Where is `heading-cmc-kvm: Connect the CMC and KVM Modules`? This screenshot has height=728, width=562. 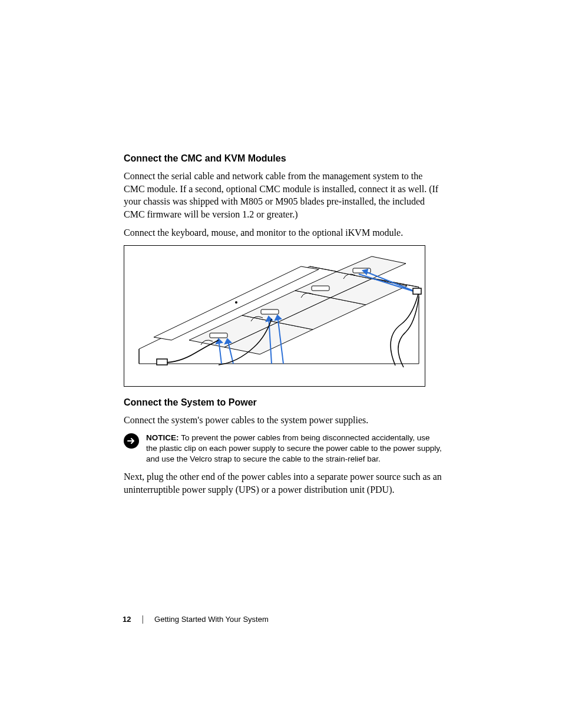
heading-cmc-kvm: Connect the CMC and KVM Modules is located at coordinates (283, 159).